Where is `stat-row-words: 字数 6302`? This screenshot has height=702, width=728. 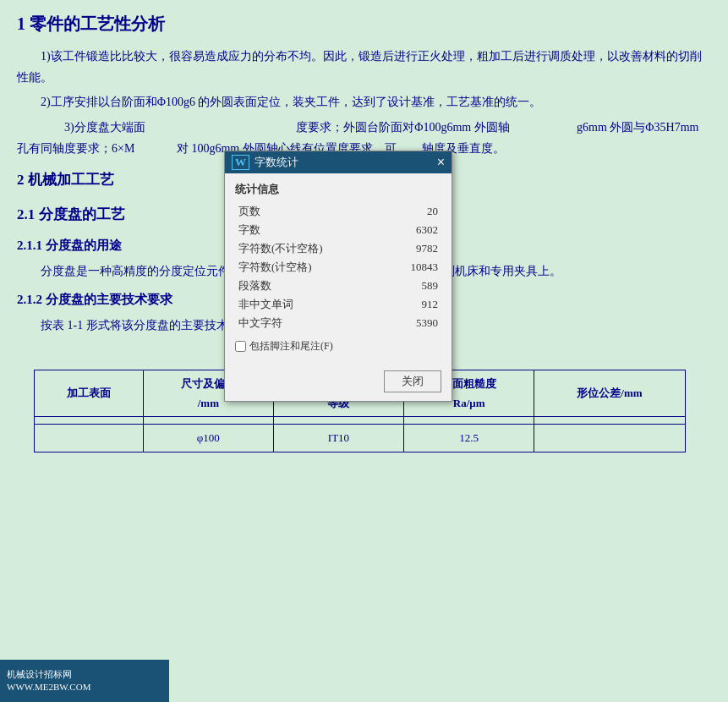
stat-row-words: 字数 6302 is located at coordinates (338, 230).